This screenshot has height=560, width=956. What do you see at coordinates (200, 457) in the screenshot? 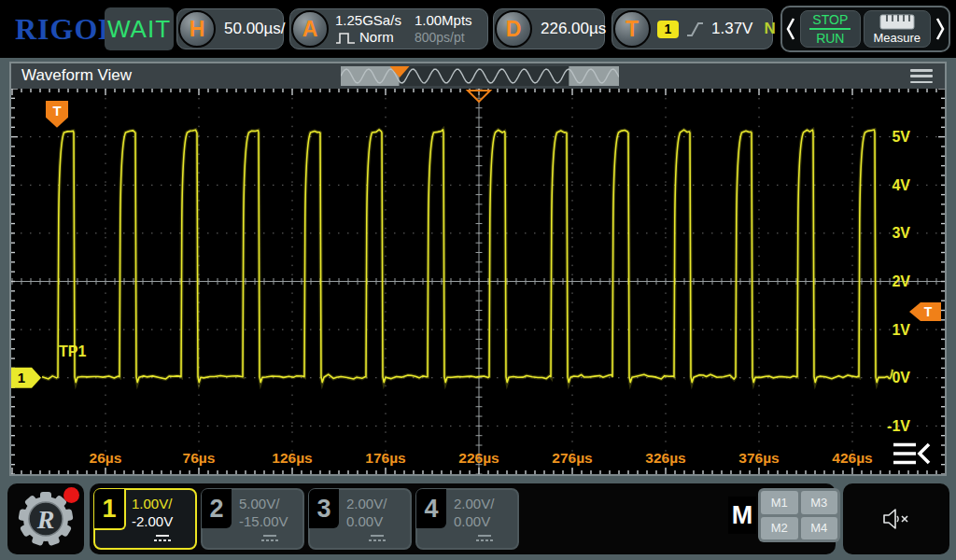
I see `svg-text: 76µs` at bounding box center [200, 457].